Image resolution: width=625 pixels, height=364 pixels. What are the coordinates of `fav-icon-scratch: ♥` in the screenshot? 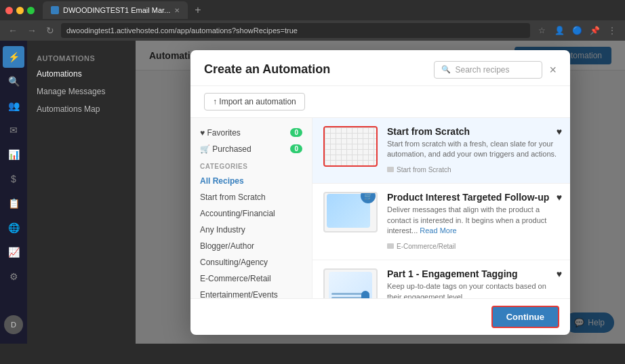 It's located at (559, 132).